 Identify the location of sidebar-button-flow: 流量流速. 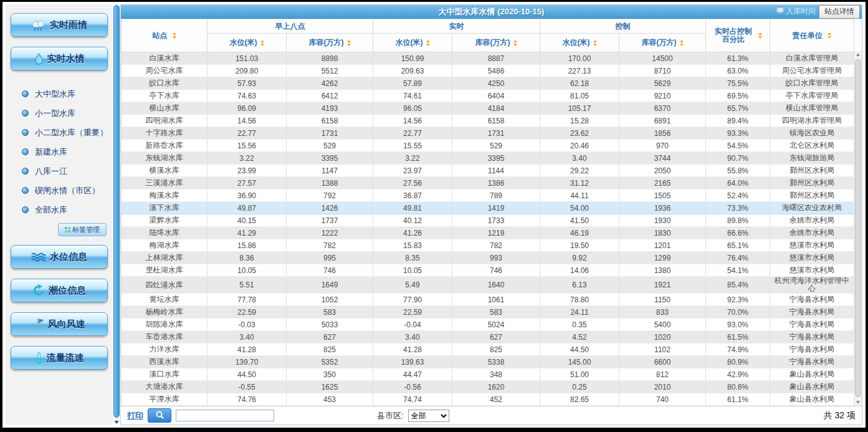
(59, 358).